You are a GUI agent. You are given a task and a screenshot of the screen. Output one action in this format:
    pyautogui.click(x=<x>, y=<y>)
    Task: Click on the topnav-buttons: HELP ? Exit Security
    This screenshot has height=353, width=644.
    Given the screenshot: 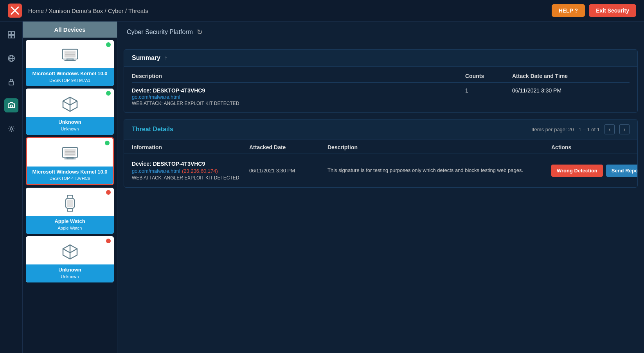 What is the action you would take?
    pyautogui.click(x=594, y=11)
    